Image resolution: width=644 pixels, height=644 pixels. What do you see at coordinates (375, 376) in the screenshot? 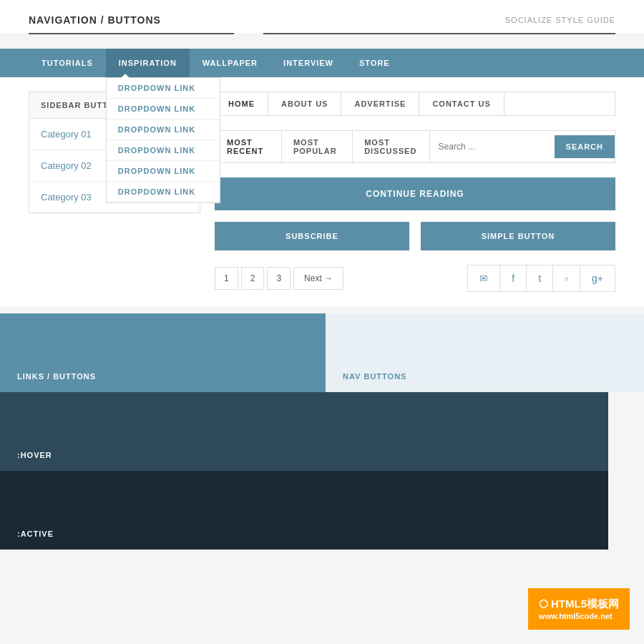
I see `nav-buttons-label: NAV BUTTONS` at bounding box center [375, 376].